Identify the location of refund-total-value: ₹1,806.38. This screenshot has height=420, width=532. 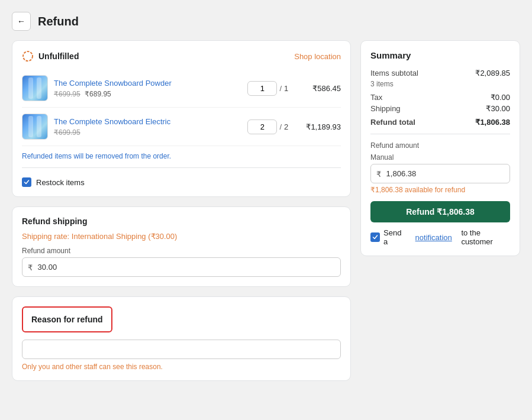
(492, 122).